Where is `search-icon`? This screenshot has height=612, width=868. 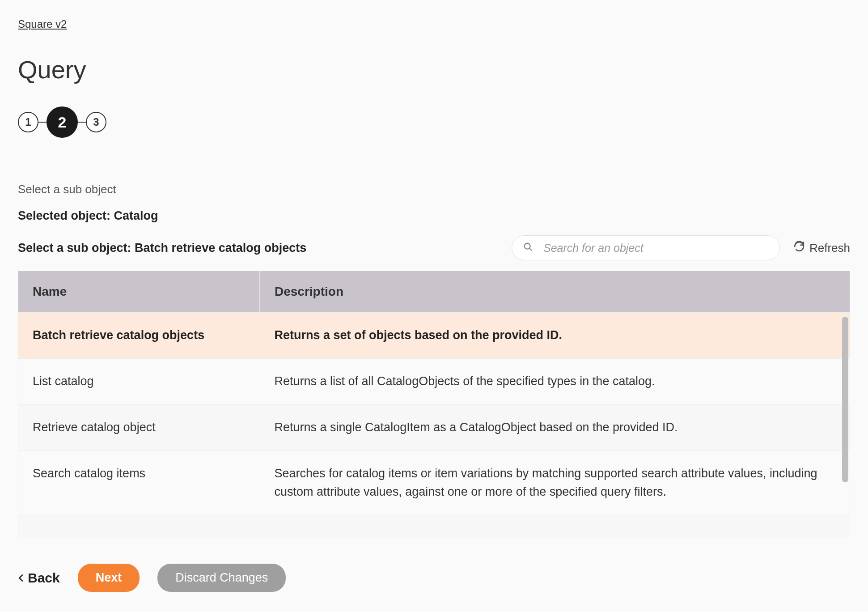
search-icon is located at coordinates (528, 248).